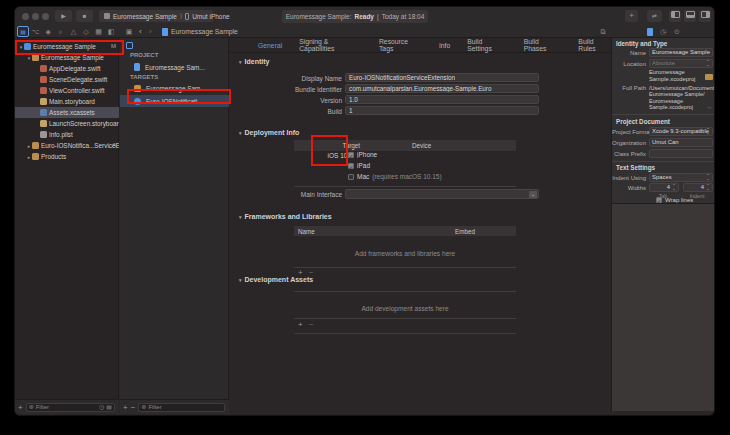 The width and height of the screenshot is (730, 435). Describe the element at coordinates (681, 52) in the screenshot. I see `name-field: Euromessage Sample` at that location.